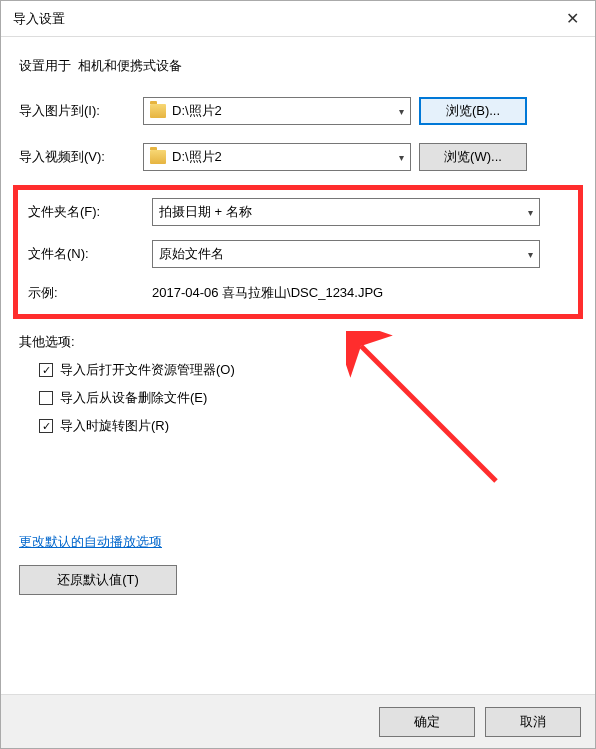  Describe the element at coordinates (346, 212) in the screenshot. I see `combo-folder-name: 拍摄日期 + 名称 ▾` at that location.